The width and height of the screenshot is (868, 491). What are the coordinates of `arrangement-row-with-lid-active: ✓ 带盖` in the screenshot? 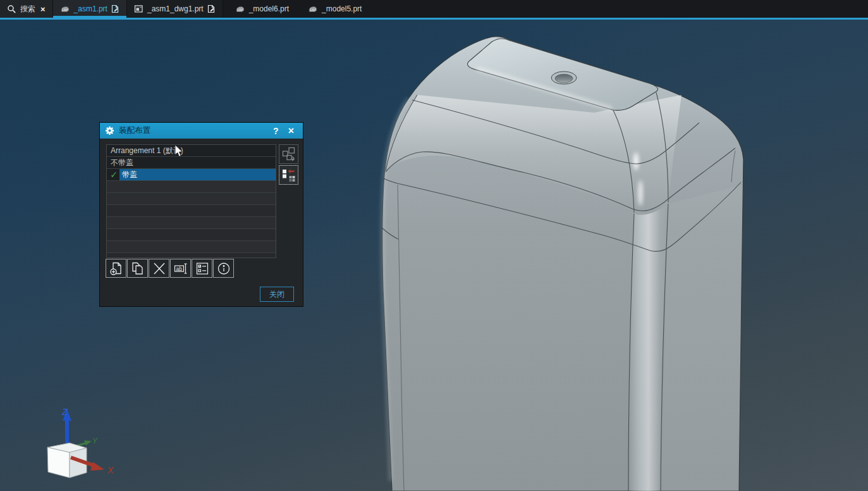 It's located at (191, 175).